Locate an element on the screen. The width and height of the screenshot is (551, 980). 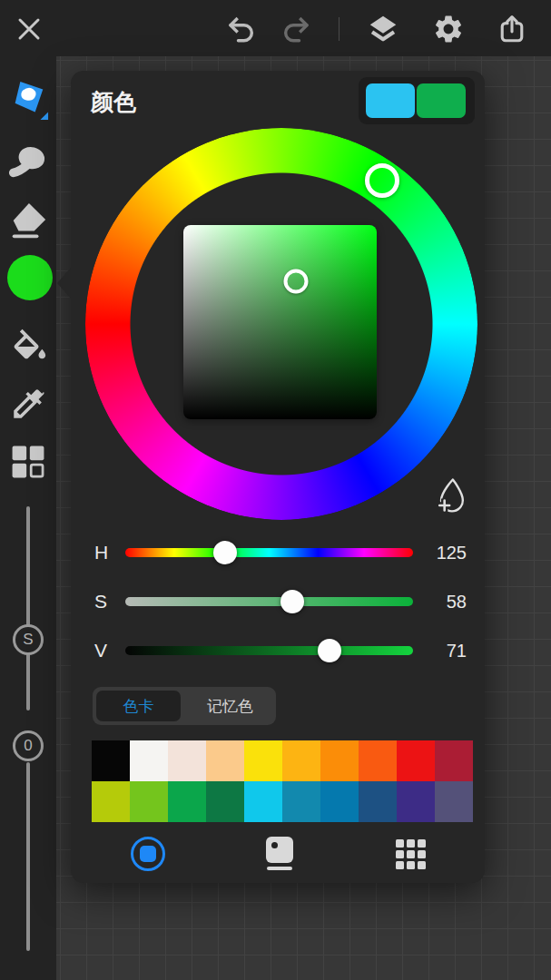
layers-button is located at coordinates (383, 29).